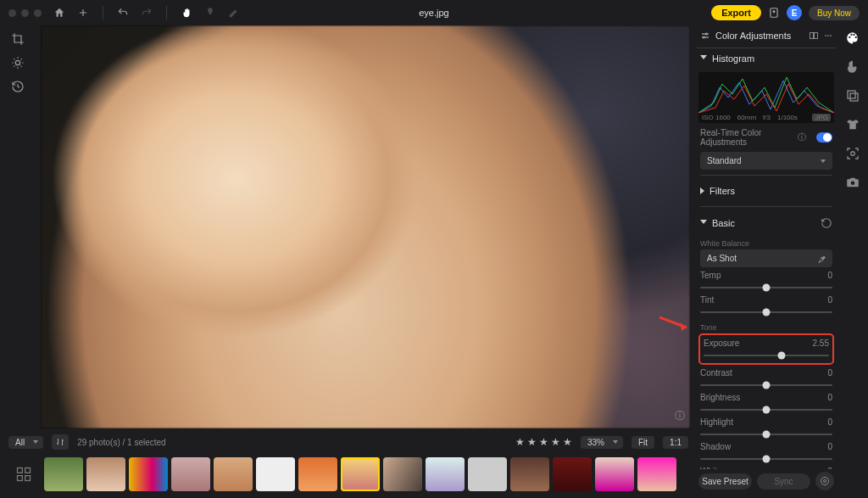 This screenshot has width=868, height=498. What do you see at coordinates (853, 182) in the screenshot?
I see `camera-icon` at bounding box center [853, 182].